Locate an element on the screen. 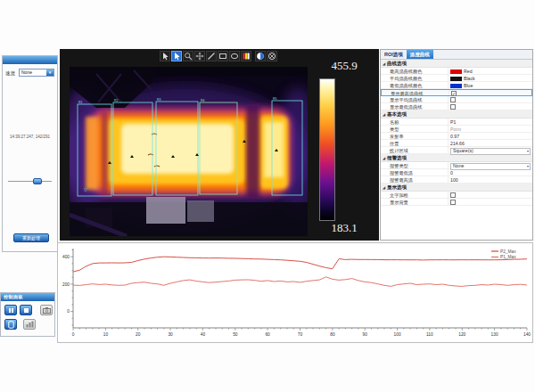  color-scale-bar is located at coordinates (327, 150).